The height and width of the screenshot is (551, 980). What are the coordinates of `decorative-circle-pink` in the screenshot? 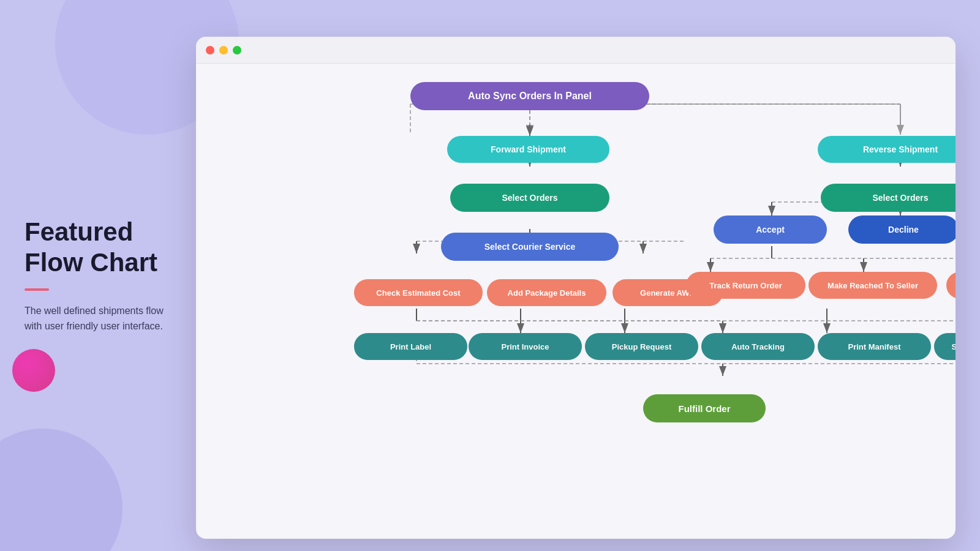 It's located at (34, 370).